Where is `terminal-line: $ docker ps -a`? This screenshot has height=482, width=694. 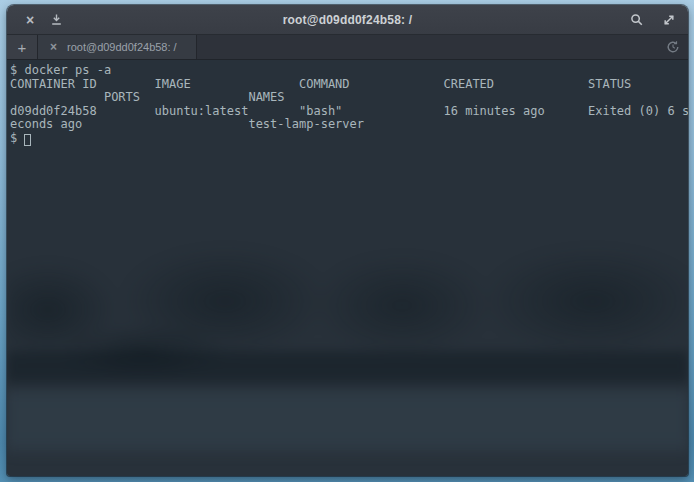
terminal-line: $ docker ps -a is located at coordinates (349, 71).